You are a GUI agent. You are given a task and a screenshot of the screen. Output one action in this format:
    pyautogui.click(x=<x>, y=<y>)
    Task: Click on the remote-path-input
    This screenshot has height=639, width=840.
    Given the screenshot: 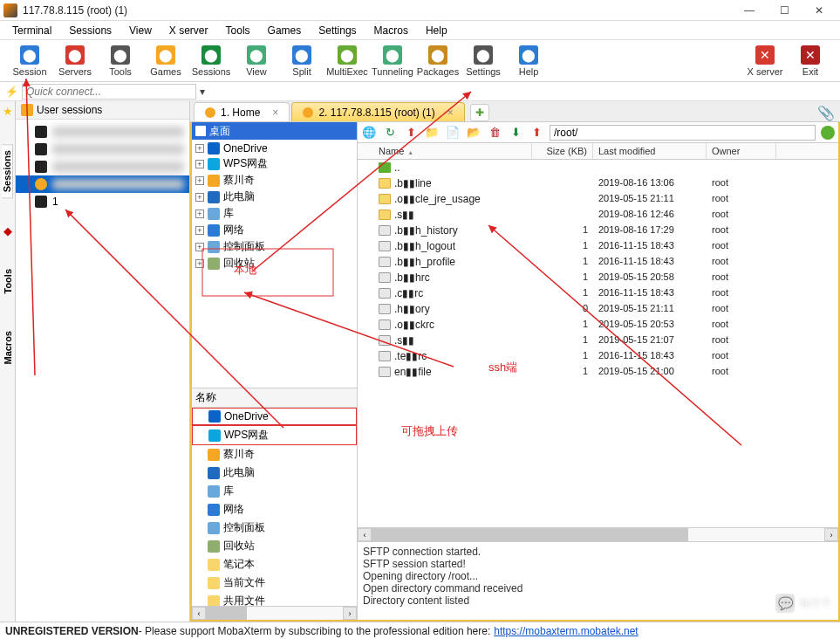 What is the action you would take?
    pyautogui.click(x=682, y=133)
    